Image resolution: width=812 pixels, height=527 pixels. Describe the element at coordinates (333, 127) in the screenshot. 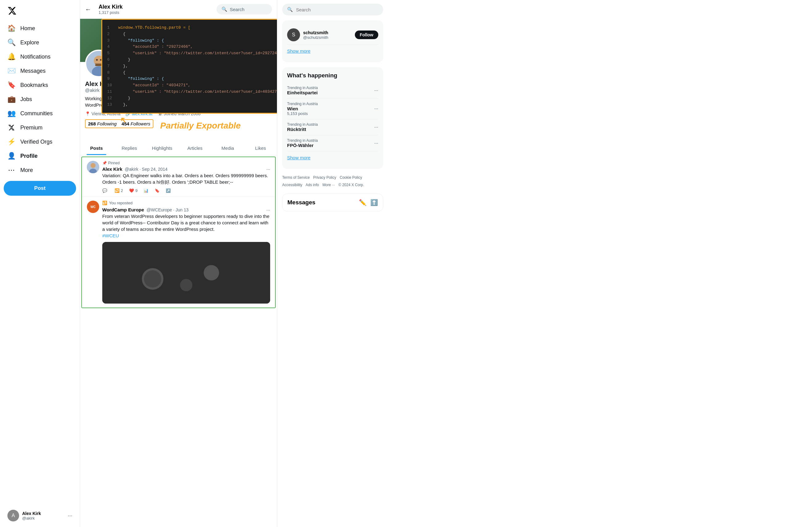

I see `trend-item-3: Trending in Austria Rücktritt ···` at that location.